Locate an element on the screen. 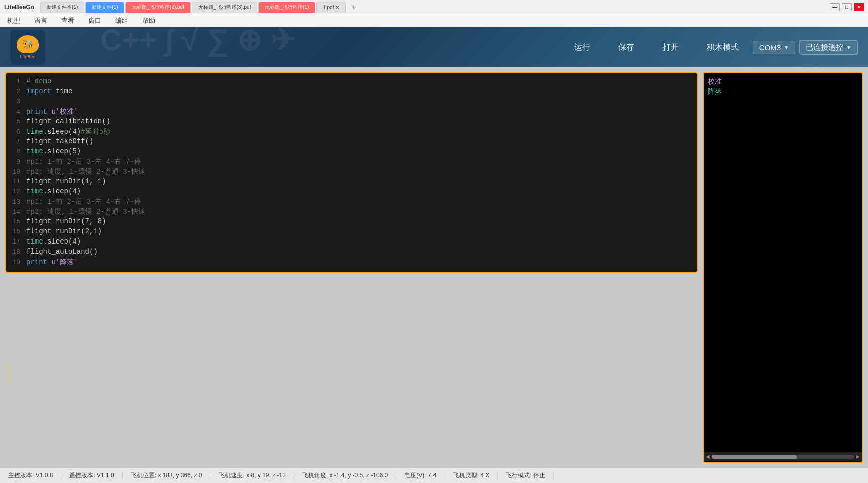 The width and height of the screenshot is (868, 483). code-line-11: 11flight_runDir(1, 1) is located at coordinates (351, 182).